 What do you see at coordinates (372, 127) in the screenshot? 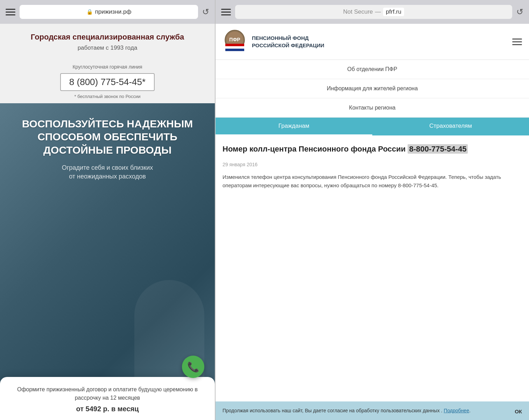
I see `tab-bar: Гражданам Страхователям` at bounding box center [372, 127].